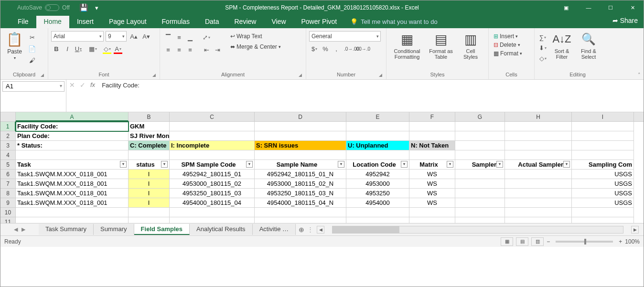 The height and width of the screenshot is (287, 644). I want to click on align-middle-icon: ≡, so click(179, 37).